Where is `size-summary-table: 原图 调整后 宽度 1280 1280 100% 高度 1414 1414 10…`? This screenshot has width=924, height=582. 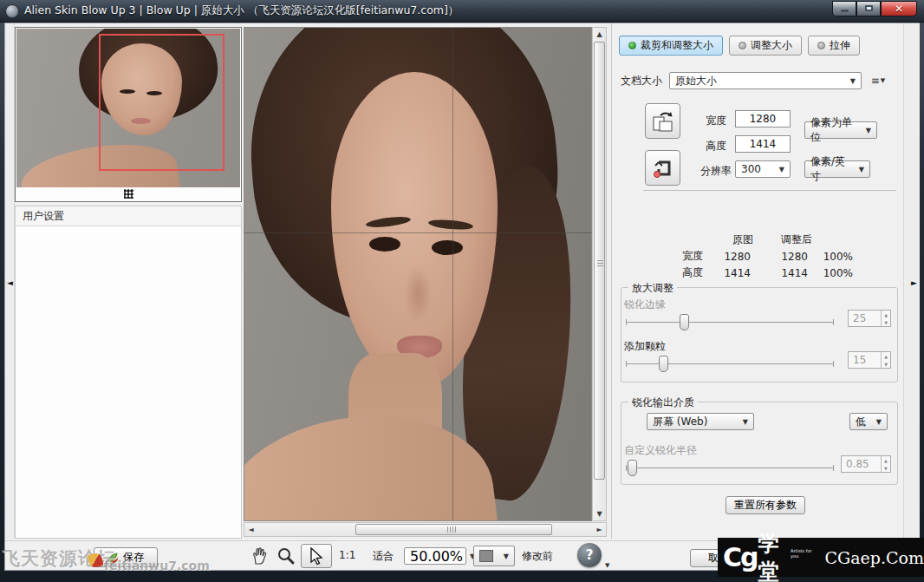 size-summary-table: 原图 调整后 宽度 1280 1280 100% 高度 1414 1414 10… is located at coordinates (758, 257).